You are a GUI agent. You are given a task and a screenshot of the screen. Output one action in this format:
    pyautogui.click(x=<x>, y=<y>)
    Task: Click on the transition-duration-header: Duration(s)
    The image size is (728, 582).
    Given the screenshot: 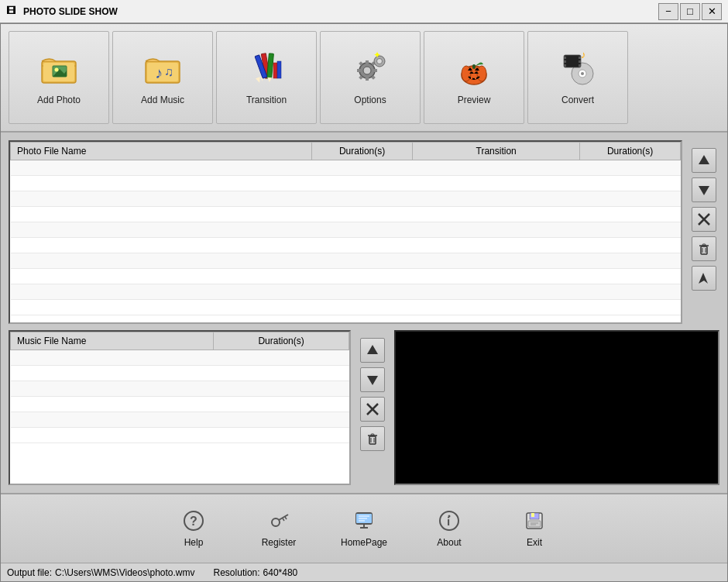 What is the action you would take?
    pyautogui.click(x=630, y=152)
    